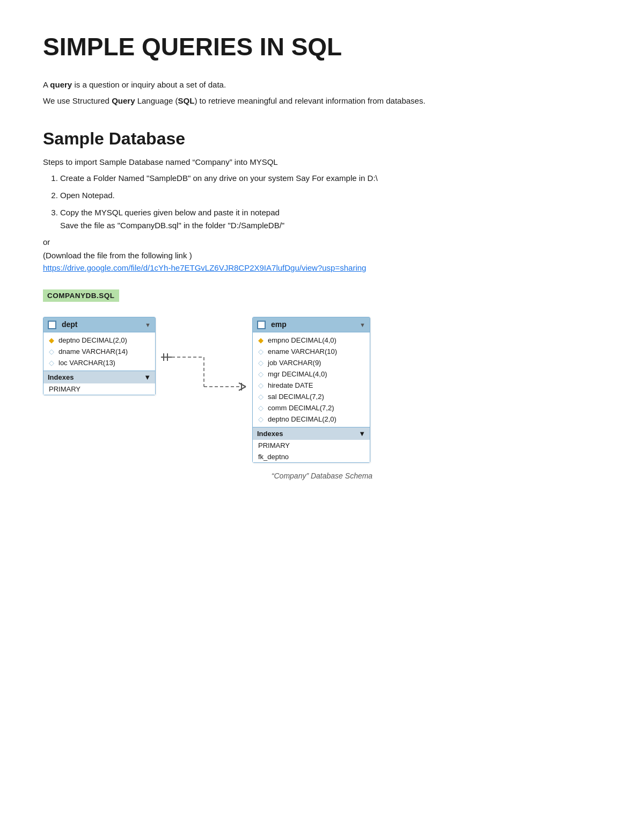 This screenshot has height=834, width=644. I want to click on emp-fields: ◆ empno DECIMAL(4,0) ◇ ename VARCHAR(10)…, so click(311, 380).